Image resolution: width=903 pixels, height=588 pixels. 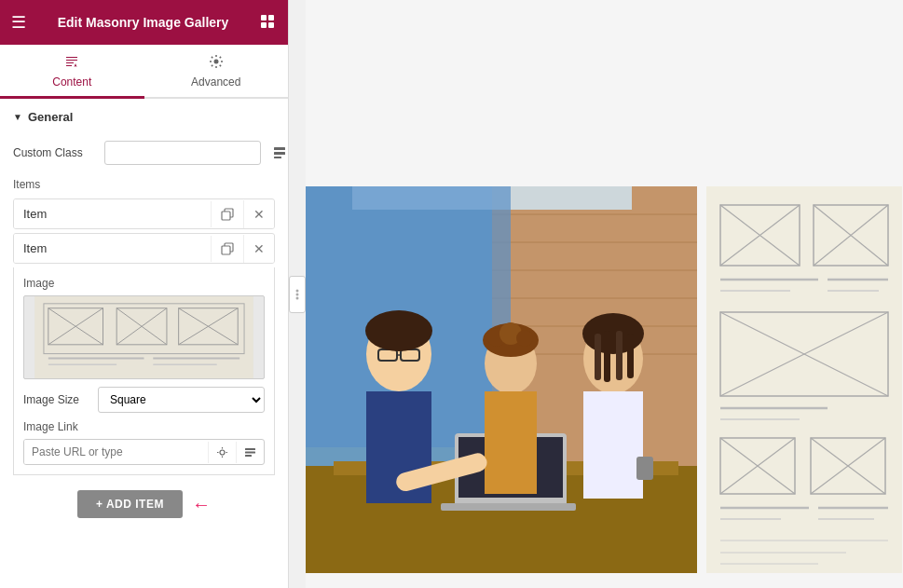 I want to click on add-item-row: + ADD ITEM ←, so click(x=144, y=504).